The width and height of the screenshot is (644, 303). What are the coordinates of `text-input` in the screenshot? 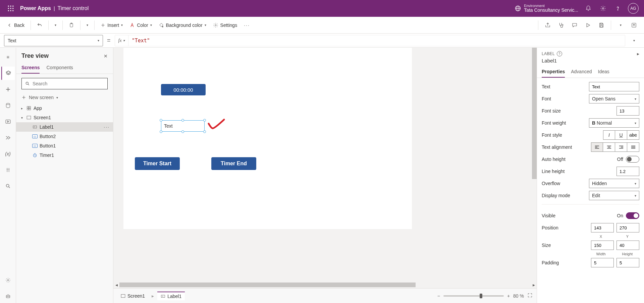 It's located at (614, 87).